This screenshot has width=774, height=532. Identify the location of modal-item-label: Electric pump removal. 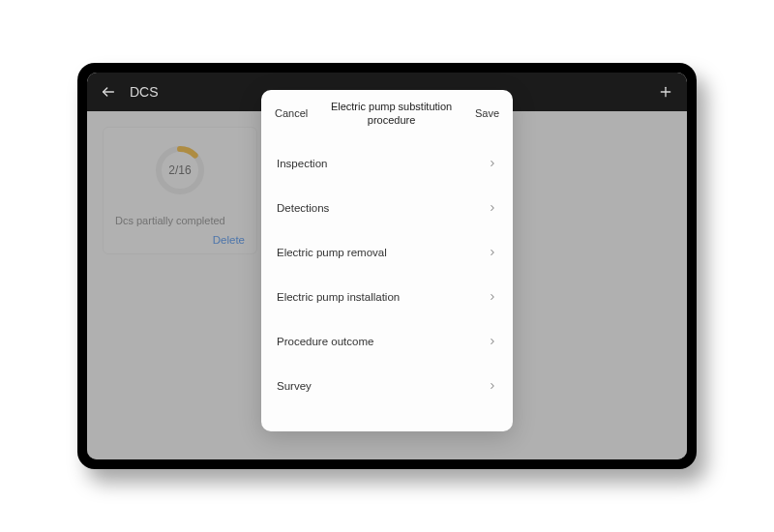
(332, 252).